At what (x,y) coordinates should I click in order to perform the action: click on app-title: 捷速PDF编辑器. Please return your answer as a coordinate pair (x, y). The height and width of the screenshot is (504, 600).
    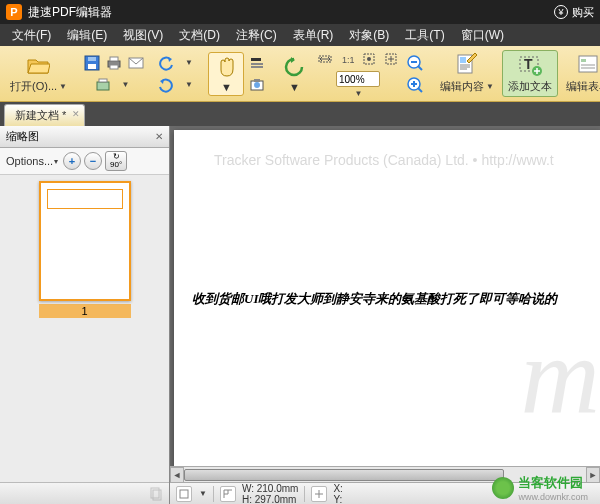
    Looking at the image, I should click on (291, 12).